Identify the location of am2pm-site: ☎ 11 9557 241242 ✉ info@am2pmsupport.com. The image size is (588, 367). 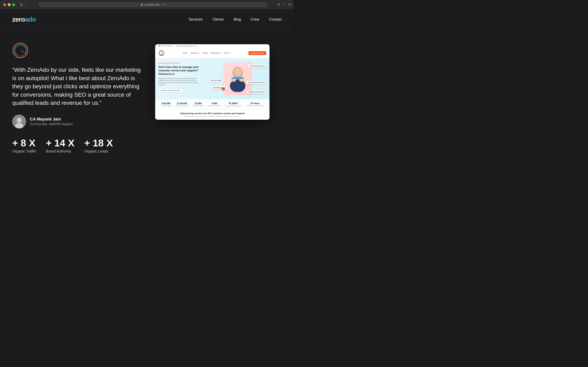
(212, 82).